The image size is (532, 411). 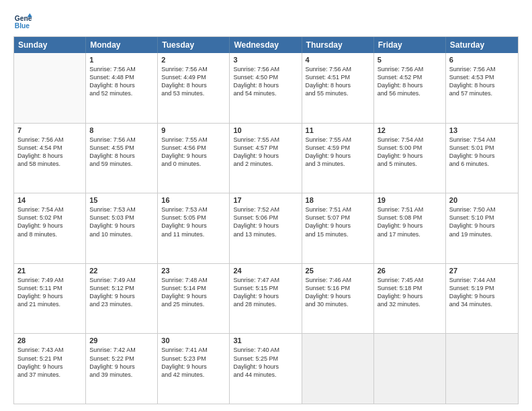 I want to click on day-number: 11, so click(x=338, y=130).